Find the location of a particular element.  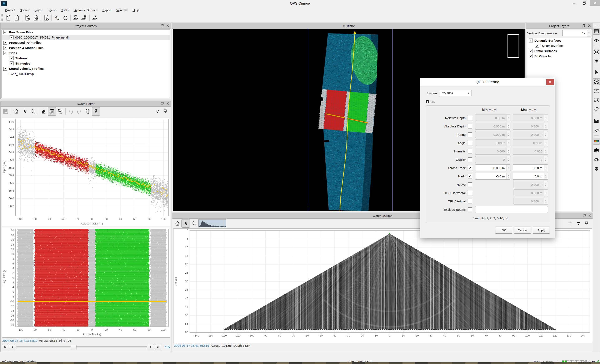

open-project-icon is located at coordinates (17, 18).